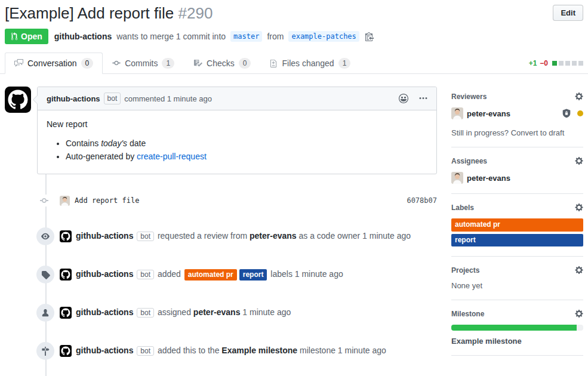 The width and height of the screenshot is (588, 376). What do you see at coordinates (273, 63) in the screenshot?
I see `file-diff-icon` at bounding box center [273, 63].